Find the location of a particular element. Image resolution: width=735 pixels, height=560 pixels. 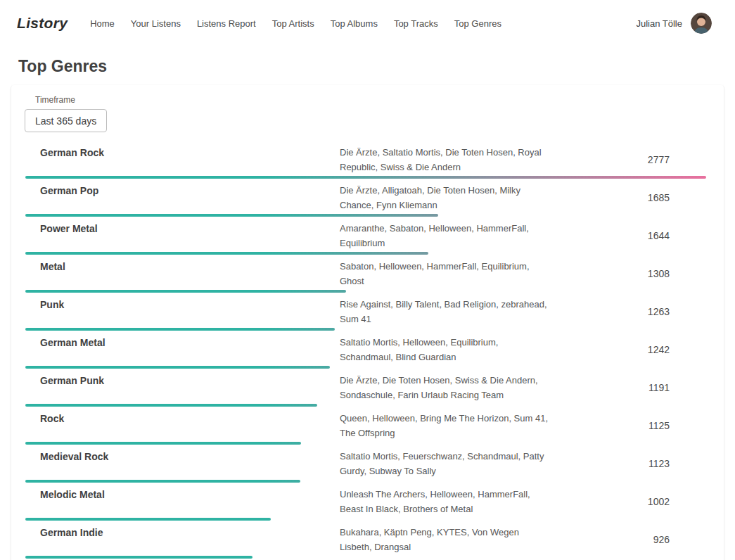

genre-count: 1191 is located at coordinates (629, 388).